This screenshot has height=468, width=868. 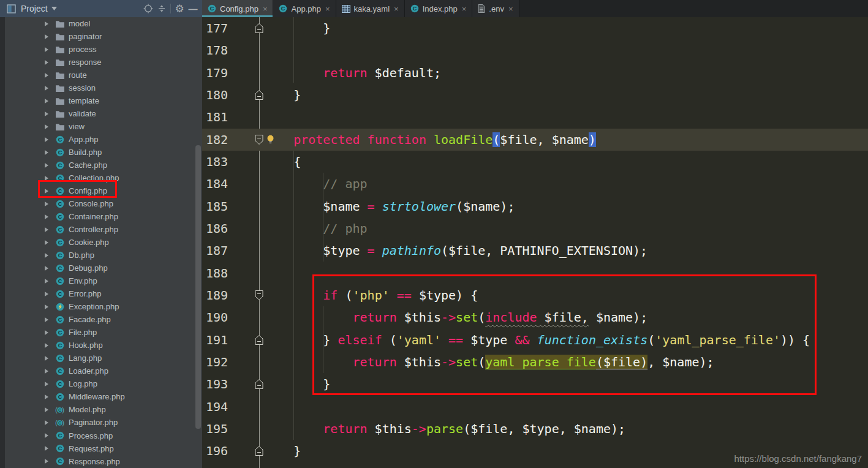 I want to click on line-number: 180, so click(x=215, y=95).